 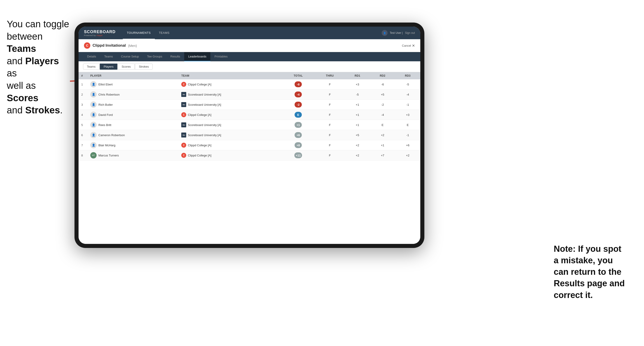 I want to click on tab-teams: Teams, so click(x=108, y=57).